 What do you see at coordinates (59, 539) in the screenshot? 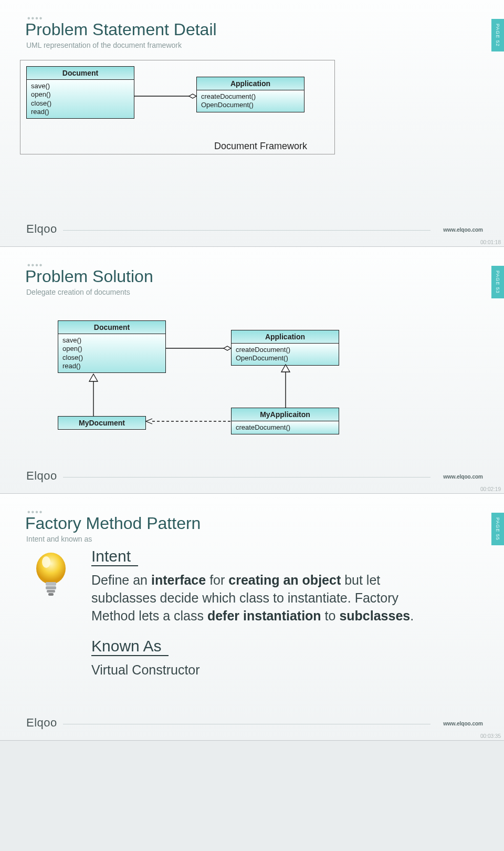
I see `slide-subtitle: Intent and known as` at bounding box center [59, 539].